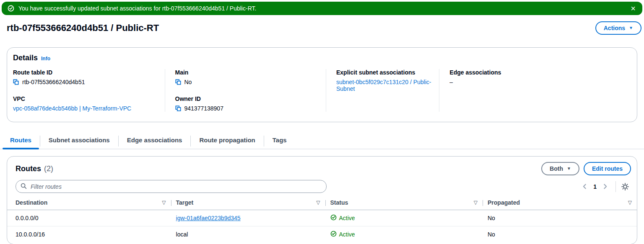 This screenshot has height=244, width=644. Describe the element at coordinates (322, 188) in the screenshot. I see `routes-filter-row: 1` at that location.